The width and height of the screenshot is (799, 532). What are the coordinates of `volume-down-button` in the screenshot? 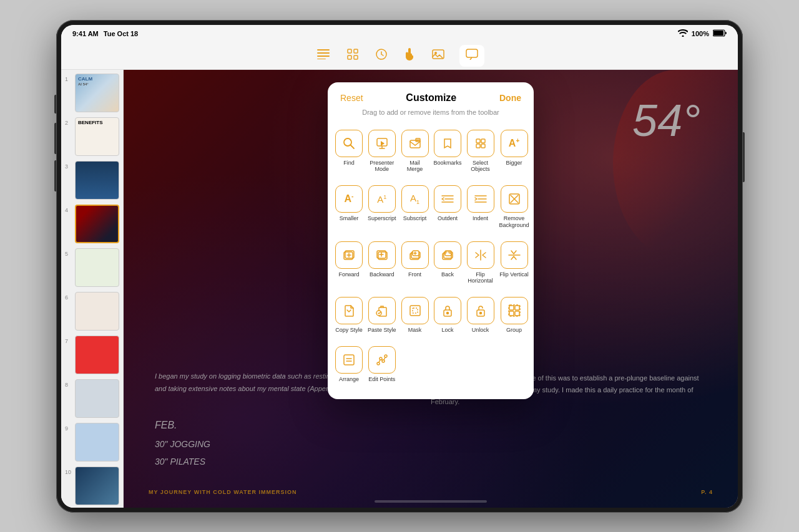 It's located at (55, 176).